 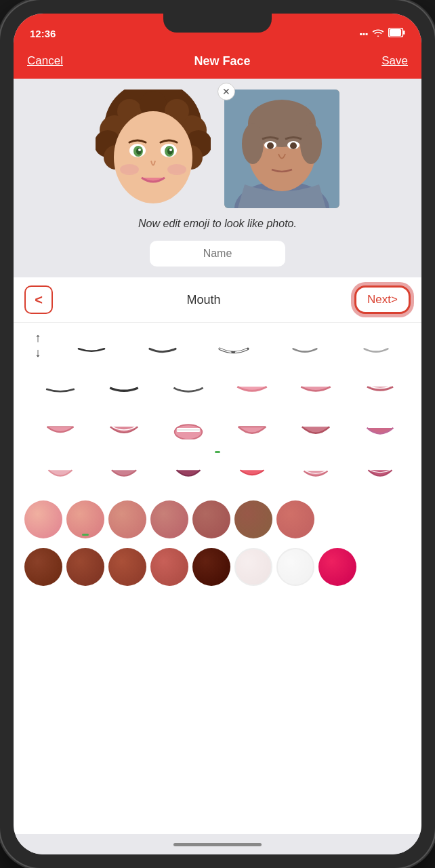 I want to click on size-down-arrow: ↓, so click(x=38, y=353).